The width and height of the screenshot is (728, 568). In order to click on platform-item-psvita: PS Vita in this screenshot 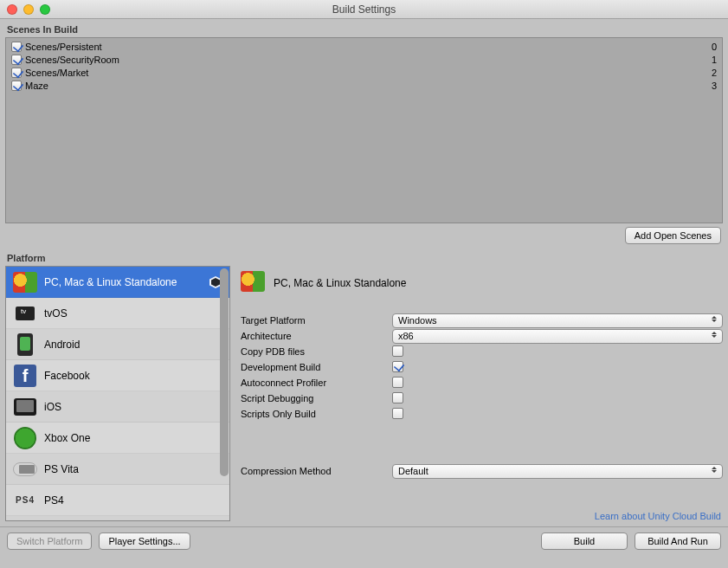, I will do `click(118, 469)`.